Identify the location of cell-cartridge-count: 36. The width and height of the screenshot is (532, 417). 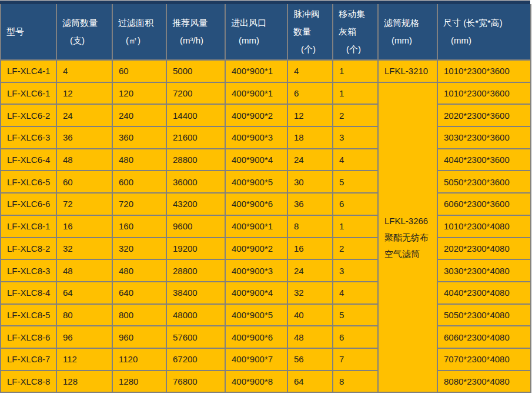
(85, 138).